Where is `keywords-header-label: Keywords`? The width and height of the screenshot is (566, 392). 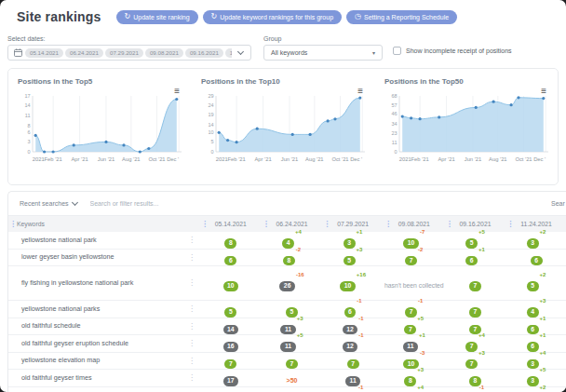
keywords-header-label: Keywords is located at coordinates (31, 223).